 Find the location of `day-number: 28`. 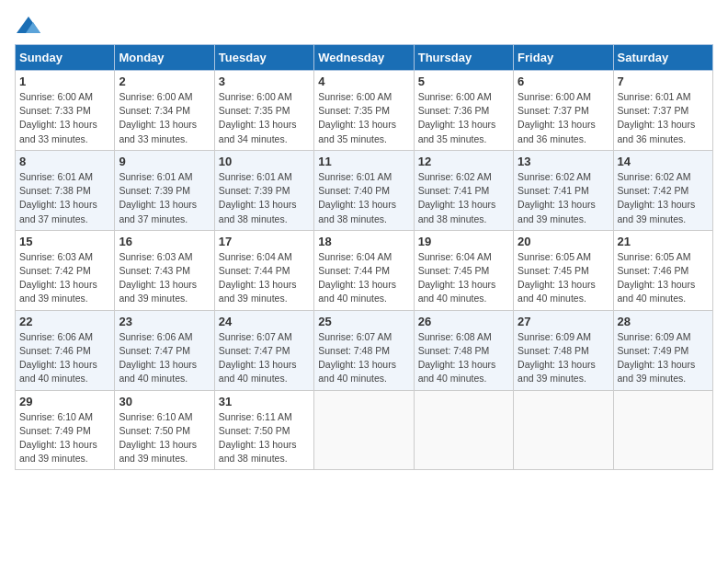

day-number: 28 is located at coordinates (664, 322).